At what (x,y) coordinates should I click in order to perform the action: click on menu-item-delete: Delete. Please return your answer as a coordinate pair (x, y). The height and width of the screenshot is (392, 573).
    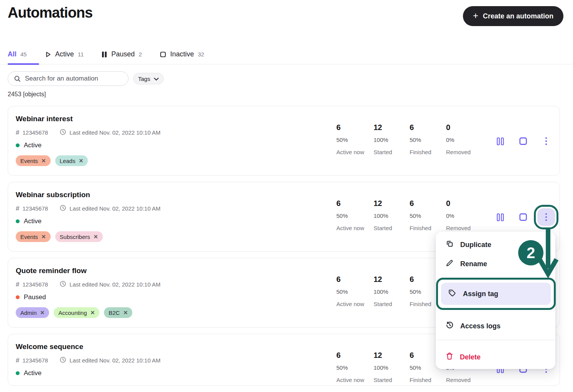
    Looking at the image, I should click on (496, 357).